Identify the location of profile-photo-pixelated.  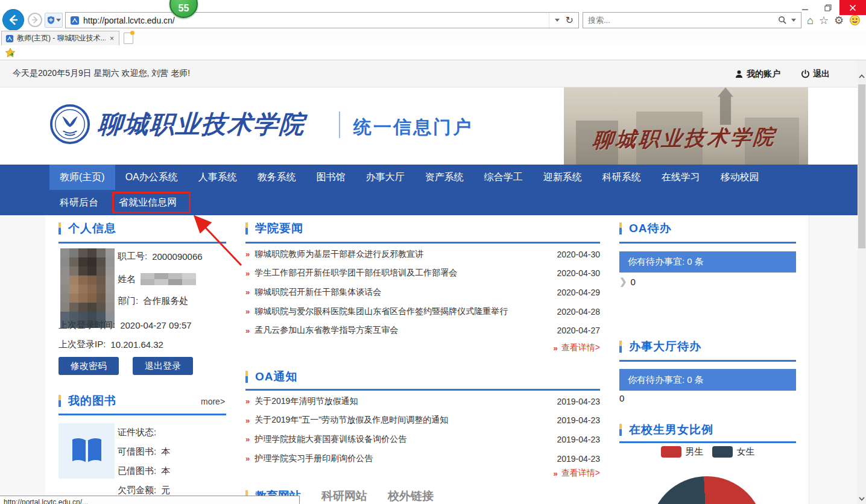
(87, 288).